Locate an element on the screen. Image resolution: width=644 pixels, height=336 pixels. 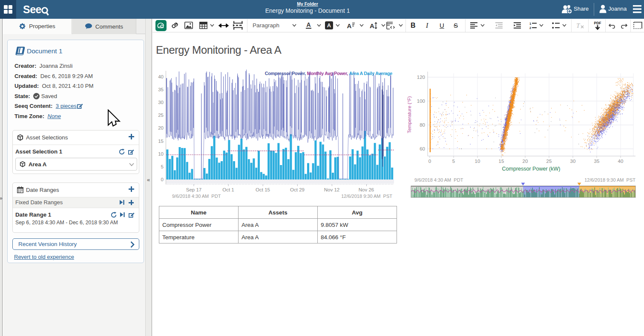
svg-text: Nov 26 is located at coordinates (366, 190).